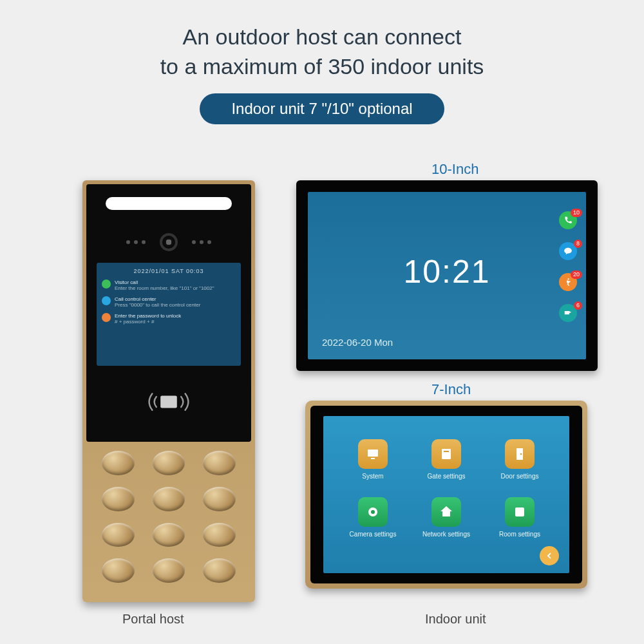 This screenshot has width=644, height=644. Describe the element at coordinates (169, 271) in the screenshot. I see `portal-lcd-date: 2022/01/01 SAT 00:03` at that location.